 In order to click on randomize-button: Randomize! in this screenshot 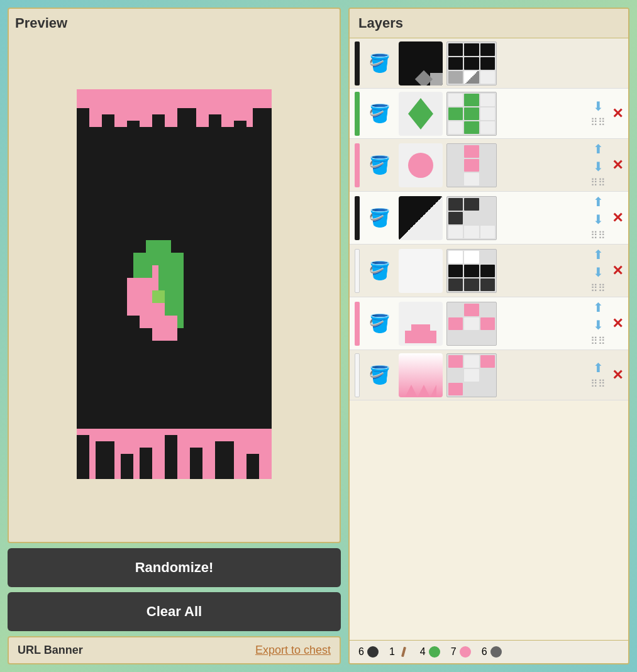, I will do `click(174, 568)`.